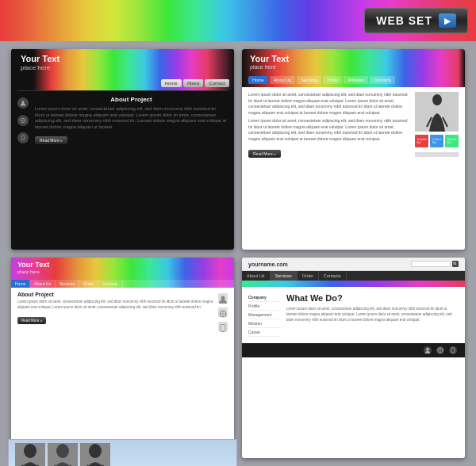  I want to click on card3-nav-home: Home, so click(21, 284).